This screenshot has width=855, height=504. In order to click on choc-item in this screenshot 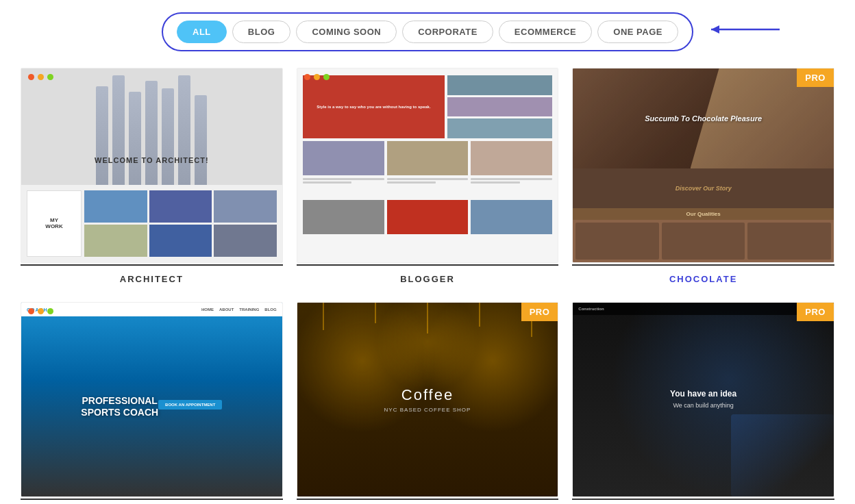, I will do `click(789, 241)`.